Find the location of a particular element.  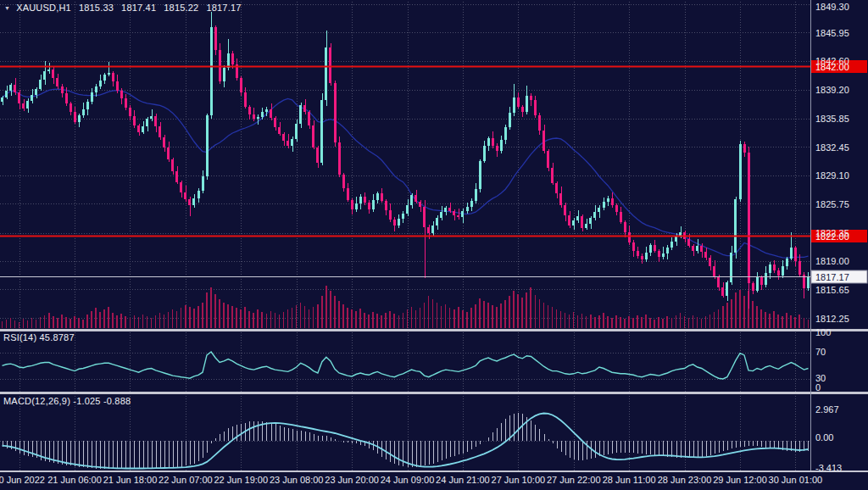

svg-text: 28 Jun 11:00 is located at coordinates (629, 480).